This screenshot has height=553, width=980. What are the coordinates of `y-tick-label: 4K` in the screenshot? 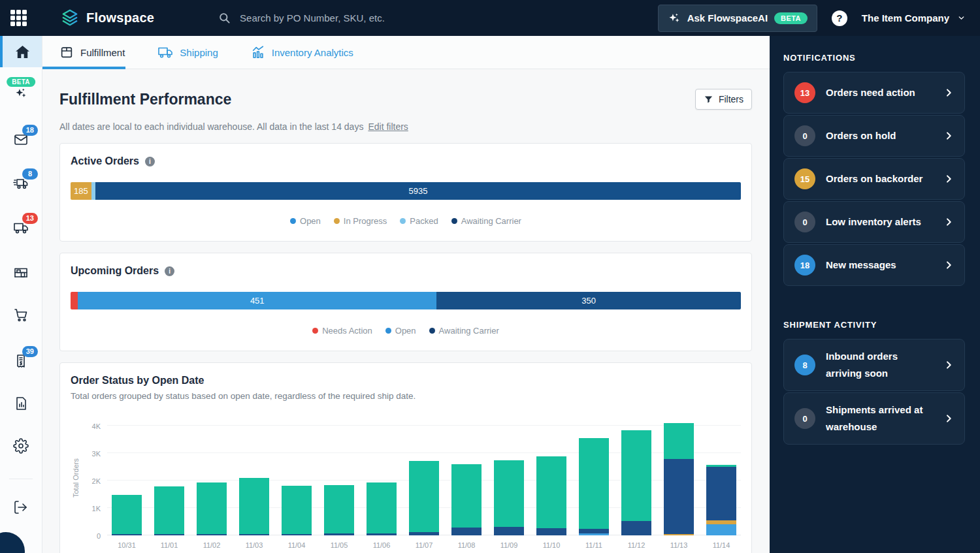 It's located at (97, 426).